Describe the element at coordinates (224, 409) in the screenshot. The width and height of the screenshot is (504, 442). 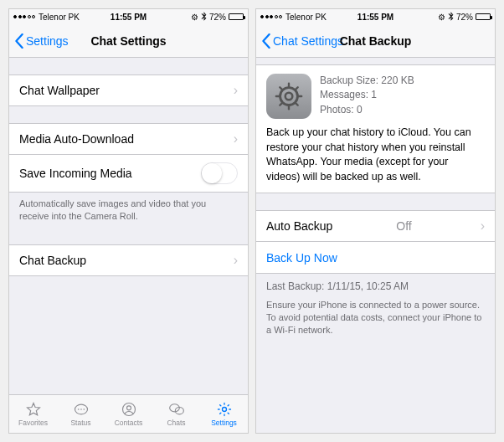
I see `gear-icon` at that location.